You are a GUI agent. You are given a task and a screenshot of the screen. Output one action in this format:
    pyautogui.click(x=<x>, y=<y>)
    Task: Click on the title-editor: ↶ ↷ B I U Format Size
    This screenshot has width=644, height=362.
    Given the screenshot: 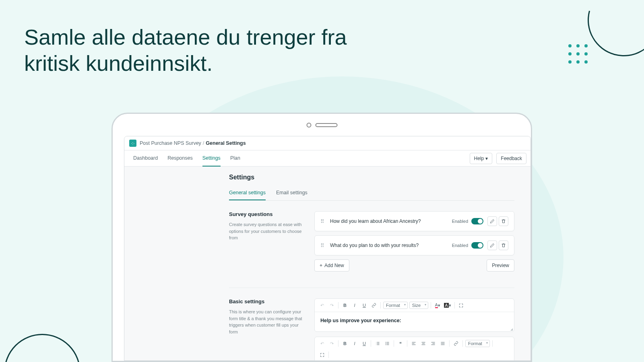 What is the action you would take?
    pyautogui.click(x=415, y=315)
    